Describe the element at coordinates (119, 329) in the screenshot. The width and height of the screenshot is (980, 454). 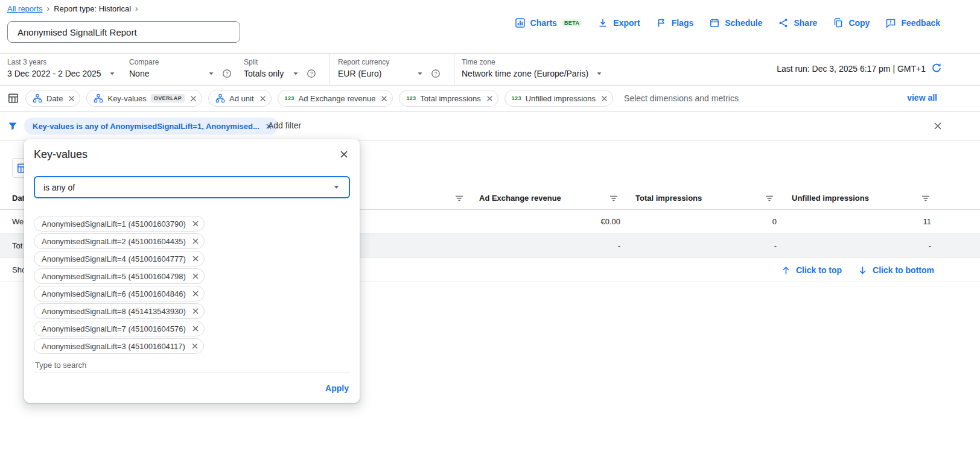
I see `value-chip: AnonymisedSignalLift=7 (451001604576)` at that location.